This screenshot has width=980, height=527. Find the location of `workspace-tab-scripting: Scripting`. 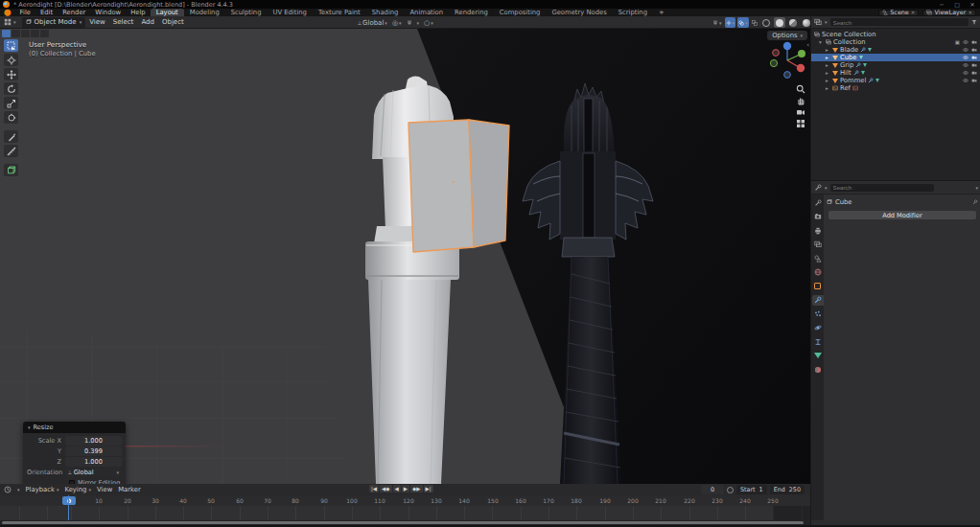

workspace-tab-scripting: Scripting is located at coordinates (633, 12).